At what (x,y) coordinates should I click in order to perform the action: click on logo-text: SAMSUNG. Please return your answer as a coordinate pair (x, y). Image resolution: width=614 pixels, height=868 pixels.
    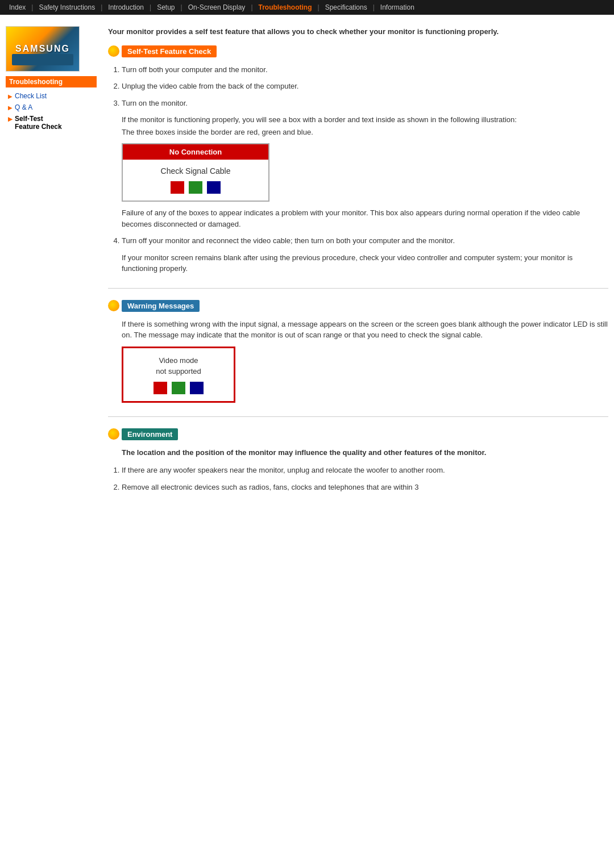
    Looking at the image, I should click on (43, 49).